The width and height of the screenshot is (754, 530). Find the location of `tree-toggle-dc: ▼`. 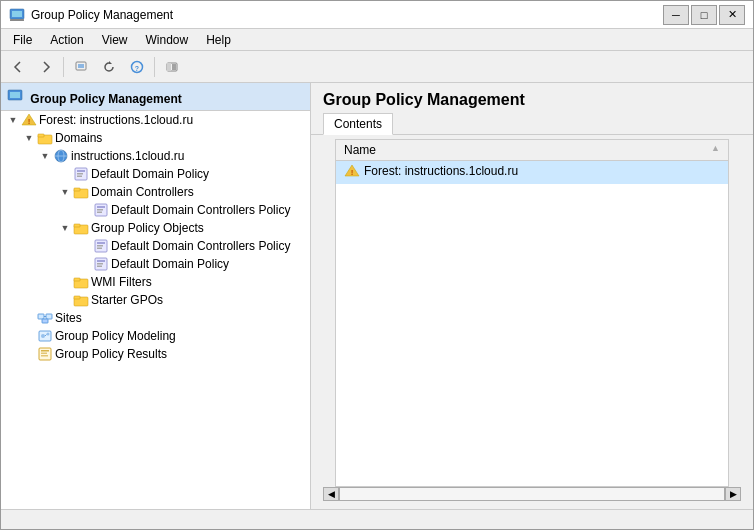

tree-toggle-dc: ▼ is located at coordinates (65, 192).